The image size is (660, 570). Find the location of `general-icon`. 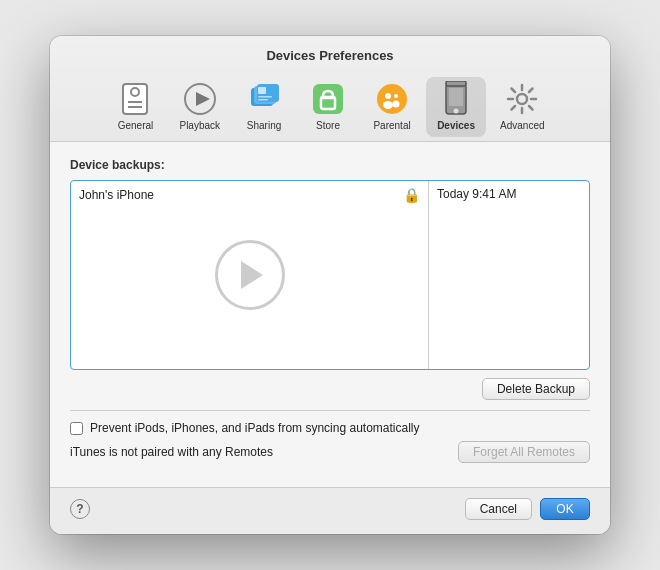

general-icon is located at coordinates (135, 99).